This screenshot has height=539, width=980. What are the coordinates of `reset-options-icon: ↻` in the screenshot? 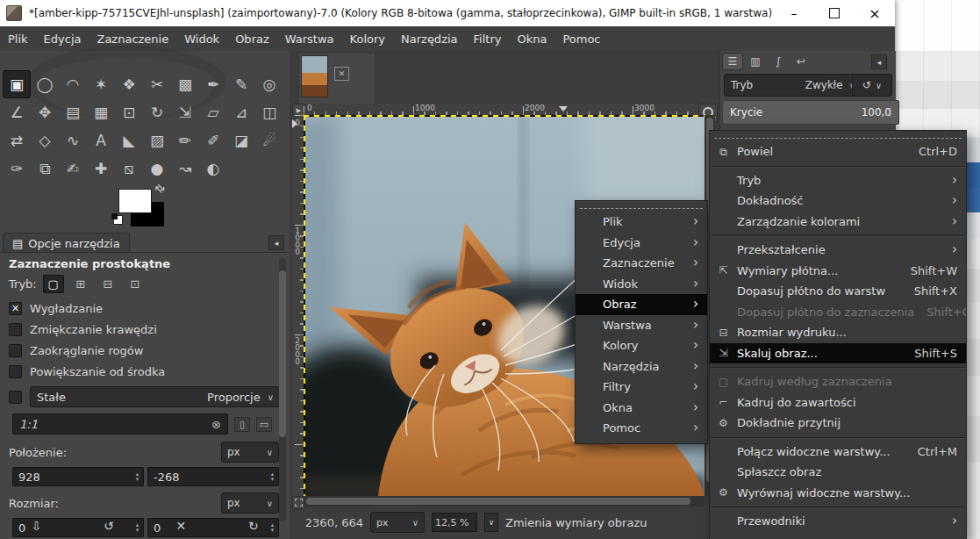 It's located at (254, 526).